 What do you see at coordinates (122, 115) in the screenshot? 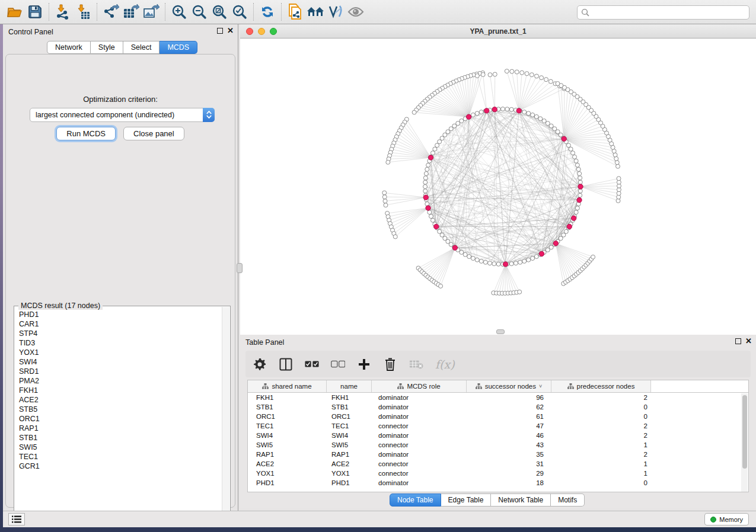
I see `optimization-criterion-select: largest connected component (undirected)` at bounding box center [122, 115].